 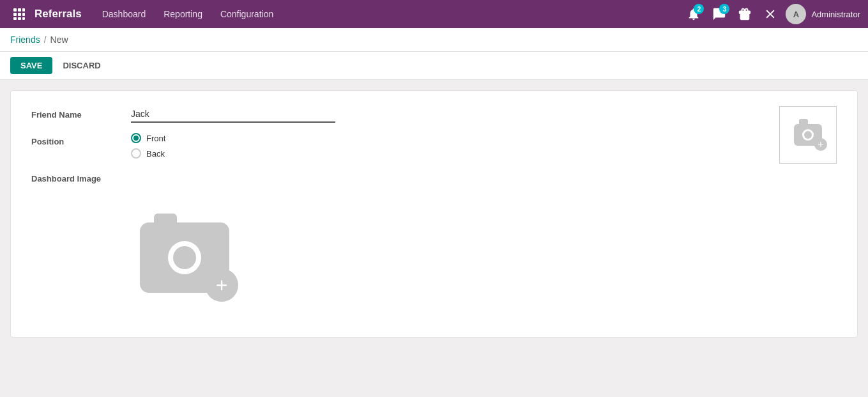 I want to click on position-label: Position, so click(x=76, y=139).